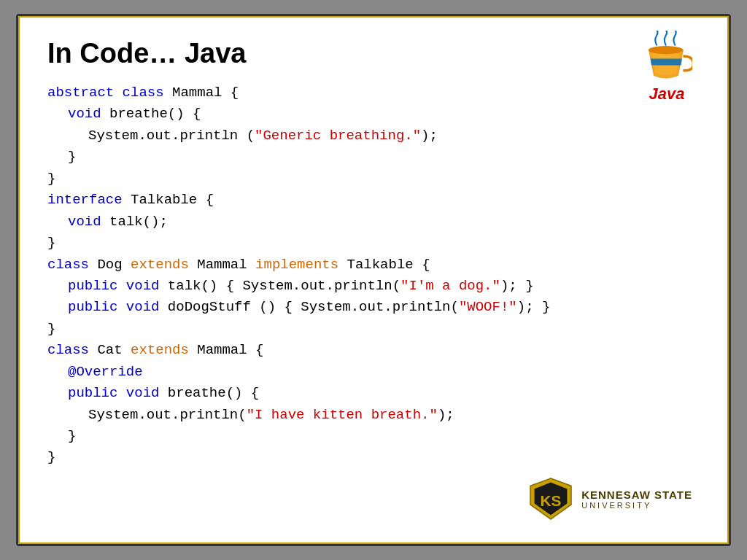 Image resolution: width=747 pixels, height=560 pixels. I want to click on code-line-9: class Dog extends Mammal implements Talk…, so click(374, 265).